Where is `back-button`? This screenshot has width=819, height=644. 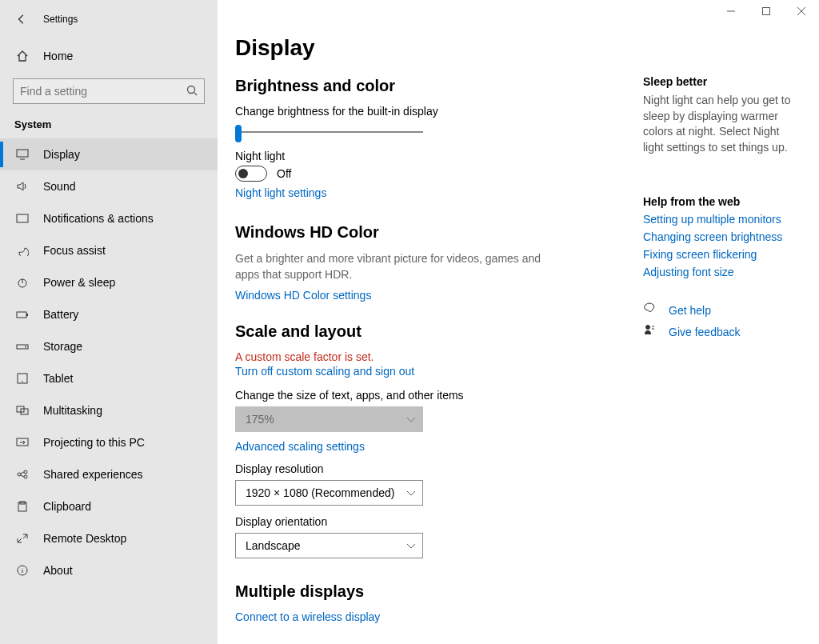
back-button is located at coordinates (22, 19).